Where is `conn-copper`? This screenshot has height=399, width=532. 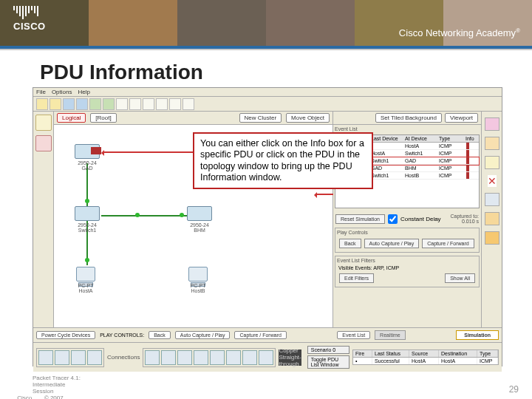 conn-copper is located at coordinates (185, 358).